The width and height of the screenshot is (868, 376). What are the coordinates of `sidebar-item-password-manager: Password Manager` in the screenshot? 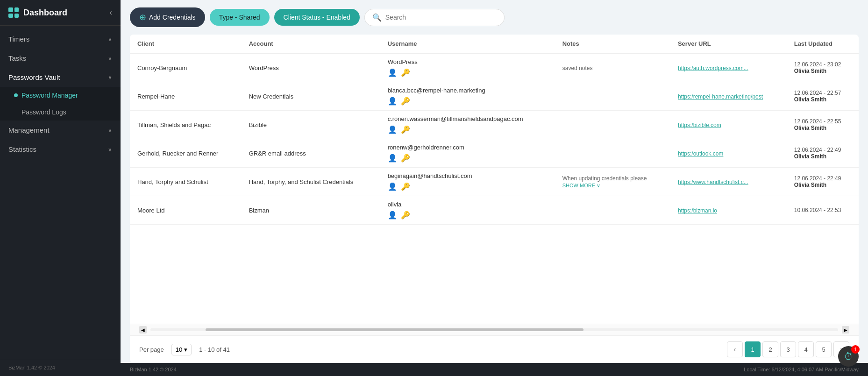 It's located at (60, 95).